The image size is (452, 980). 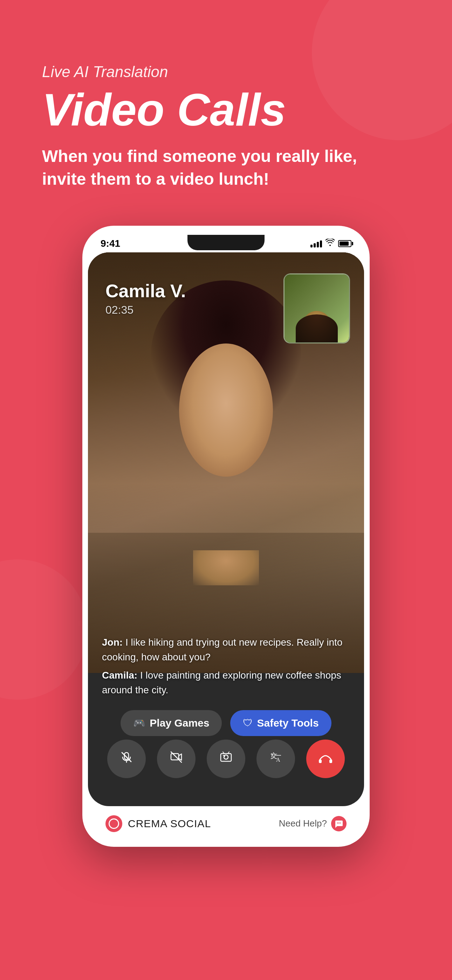 I want to click on call-timer: 02:35, so click(x=145, y=310).